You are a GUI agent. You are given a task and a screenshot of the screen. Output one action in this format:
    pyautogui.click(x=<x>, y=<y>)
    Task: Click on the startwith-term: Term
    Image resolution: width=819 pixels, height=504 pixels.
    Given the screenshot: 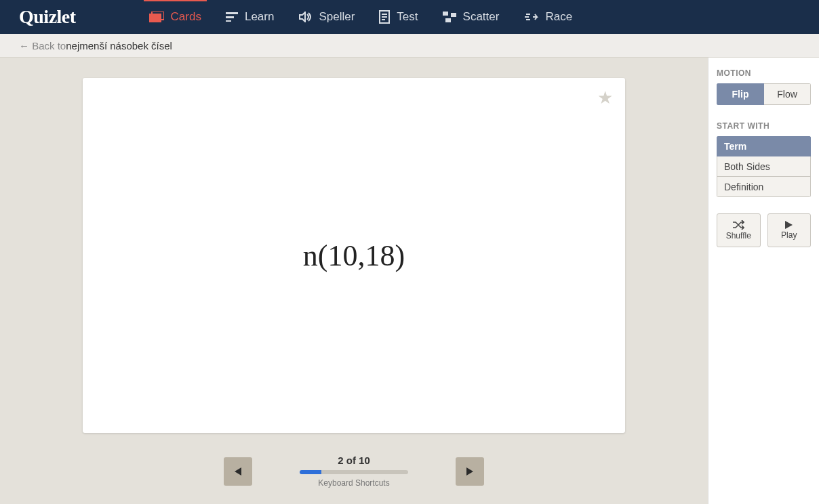 What is the action you would take?
    pyautogui.click(x=763, y=146)
    